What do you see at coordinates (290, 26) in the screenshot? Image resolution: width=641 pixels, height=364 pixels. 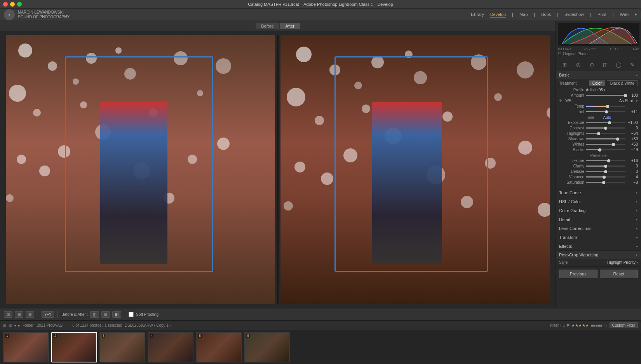 I see `tab-after: After` at bounding box center [290, 26].